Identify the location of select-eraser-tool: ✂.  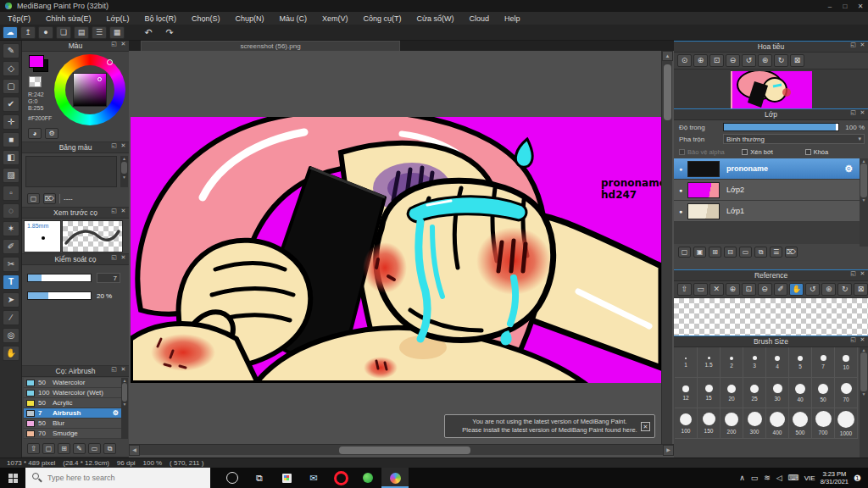
(11, 264).